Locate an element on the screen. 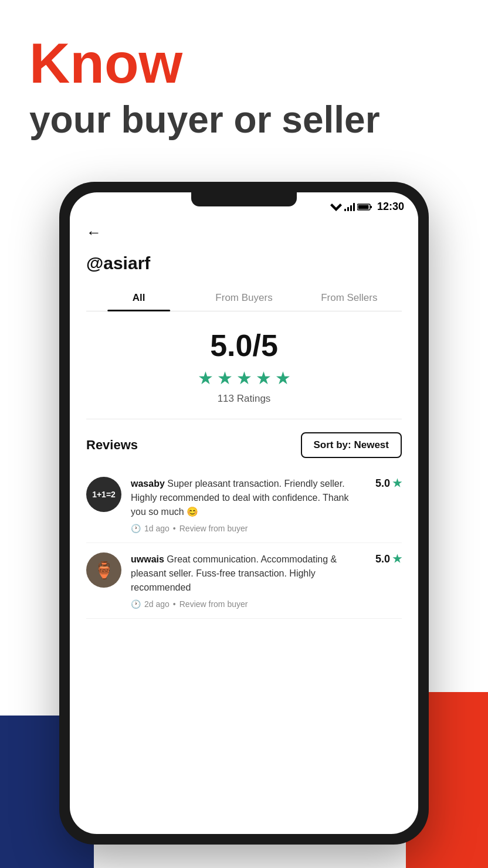 The width and height of the screenshot is (488, 868). headline-sub: your buyer or seller is located at coordinates (244, 120).